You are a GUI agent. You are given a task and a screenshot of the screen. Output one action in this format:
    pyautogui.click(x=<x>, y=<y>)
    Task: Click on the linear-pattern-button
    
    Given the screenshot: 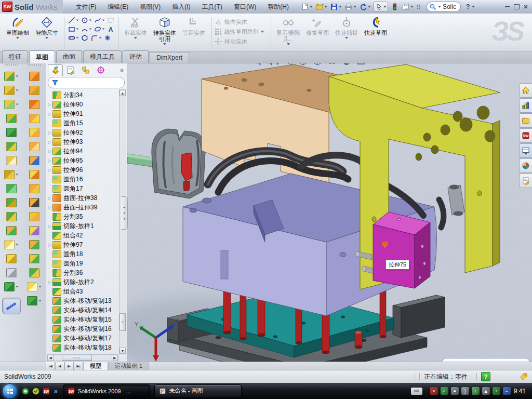 What is the action you would take?
    pyautogui.click(x=11, y=175)
    